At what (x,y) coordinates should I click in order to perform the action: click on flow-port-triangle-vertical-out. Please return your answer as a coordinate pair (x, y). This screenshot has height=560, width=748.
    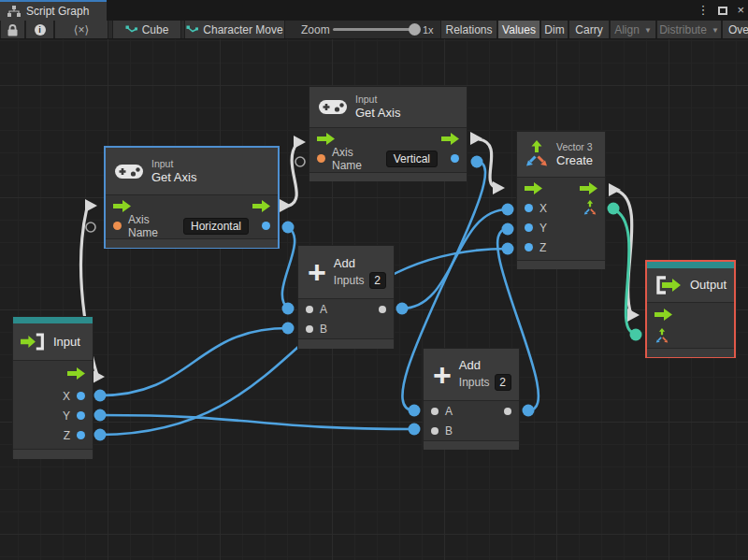
    Looking at the image, I should click on (477, 138).